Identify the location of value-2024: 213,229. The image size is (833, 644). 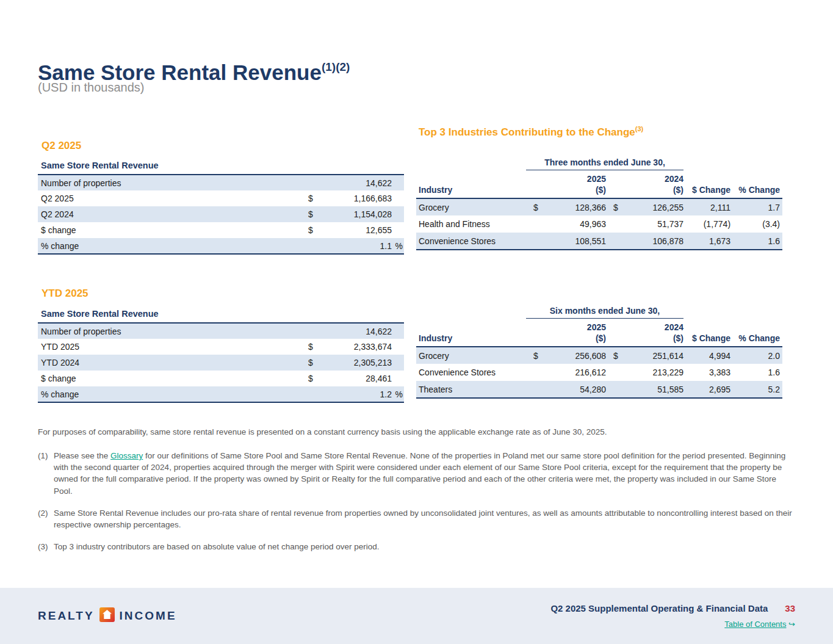
(653, 372).